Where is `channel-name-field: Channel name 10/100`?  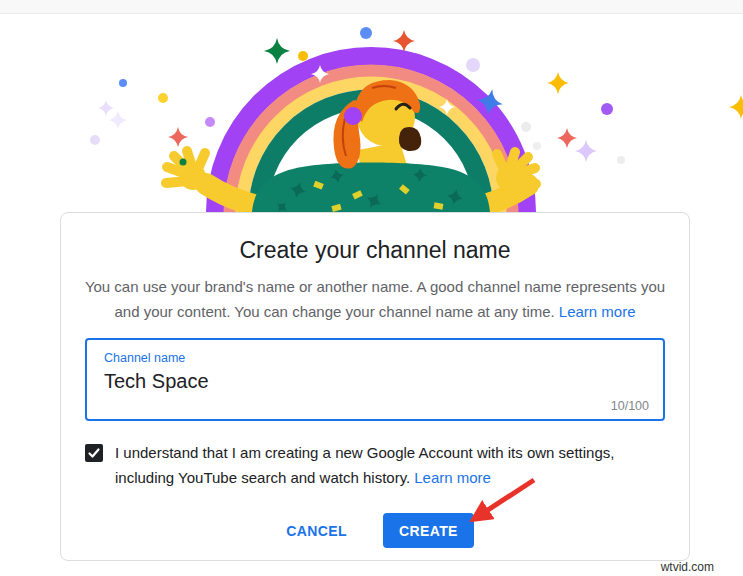 channel-name-field: Channel name 10/100 is located at coordinates (375, 380).